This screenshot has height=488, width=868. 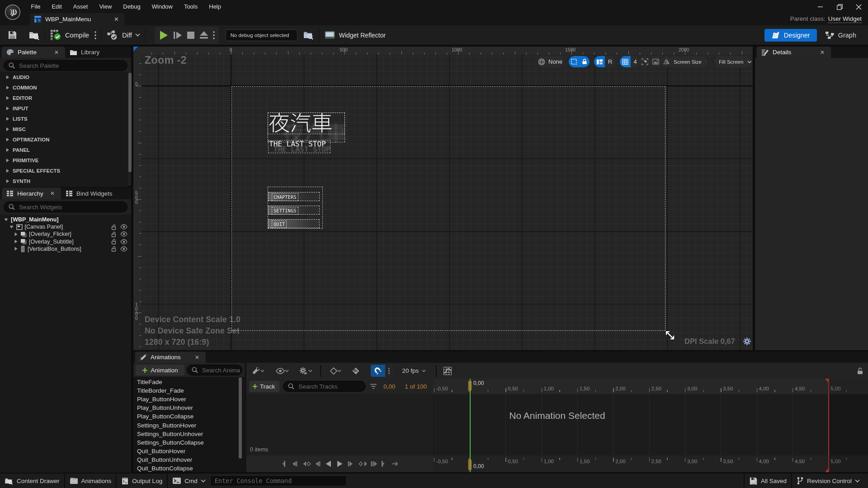 I want to click on debug-browse-button, so click(x=308, y=35).